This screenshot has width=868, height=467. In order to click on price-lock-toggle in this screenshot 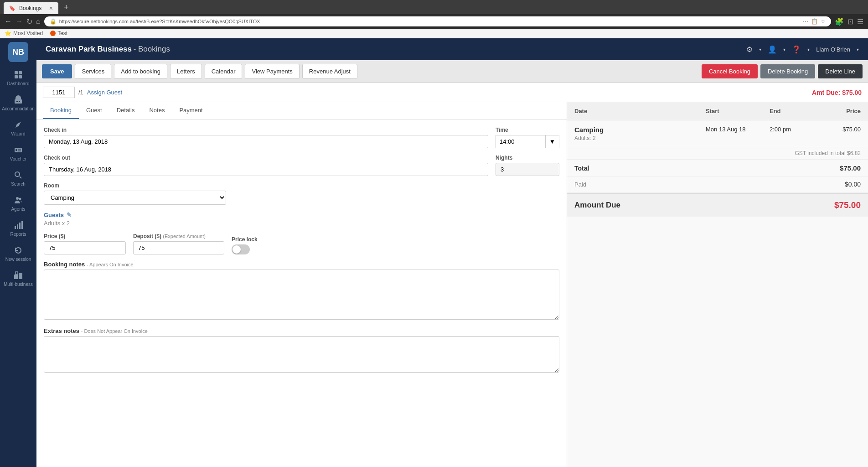, I will do `click(241, 249)`.